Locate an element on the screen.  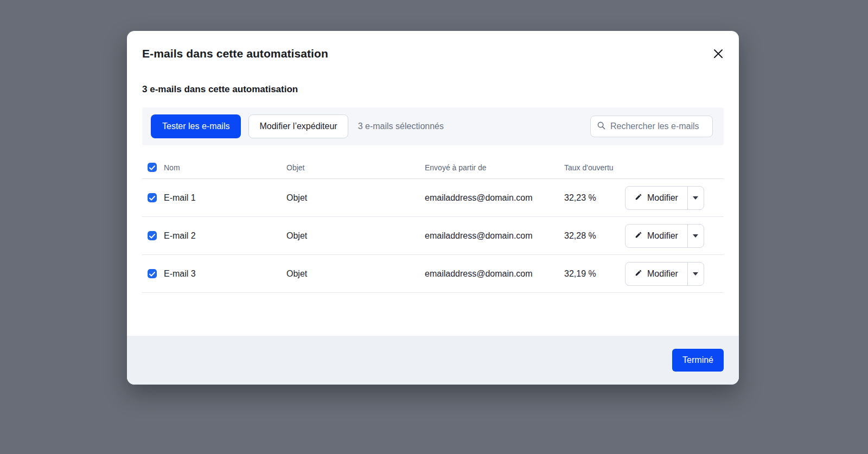
done-button: Terminé is located at coordinates (698, 360).